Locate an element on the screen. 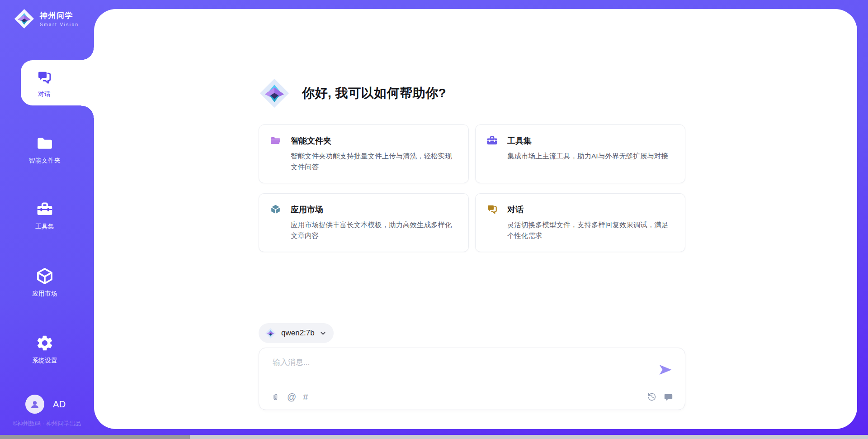 The height and width of the screenshot is (439, 868). send-icon is located at coordinates (665, 370).